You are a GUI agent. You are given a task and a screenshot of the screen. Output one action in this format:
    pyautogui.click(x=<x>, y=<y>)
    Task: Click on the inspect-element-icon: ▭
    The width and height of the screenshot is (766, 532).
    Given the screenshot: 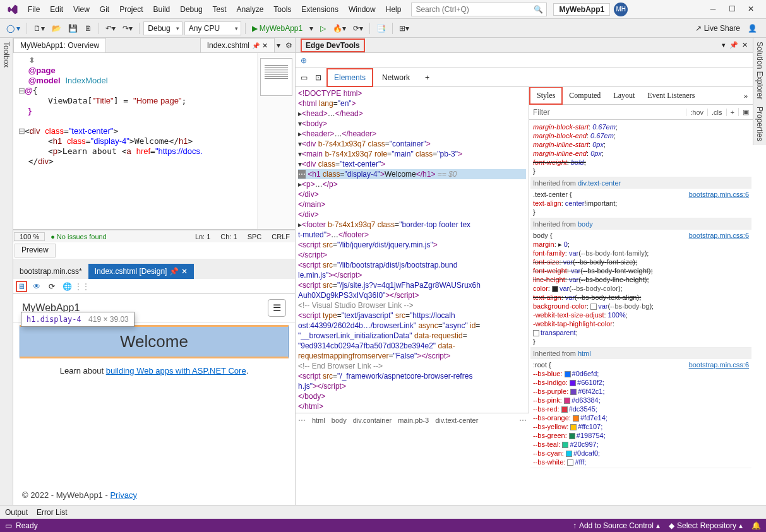 What is the action you would take?
    pyautogui.click(x=304, y=78)
    